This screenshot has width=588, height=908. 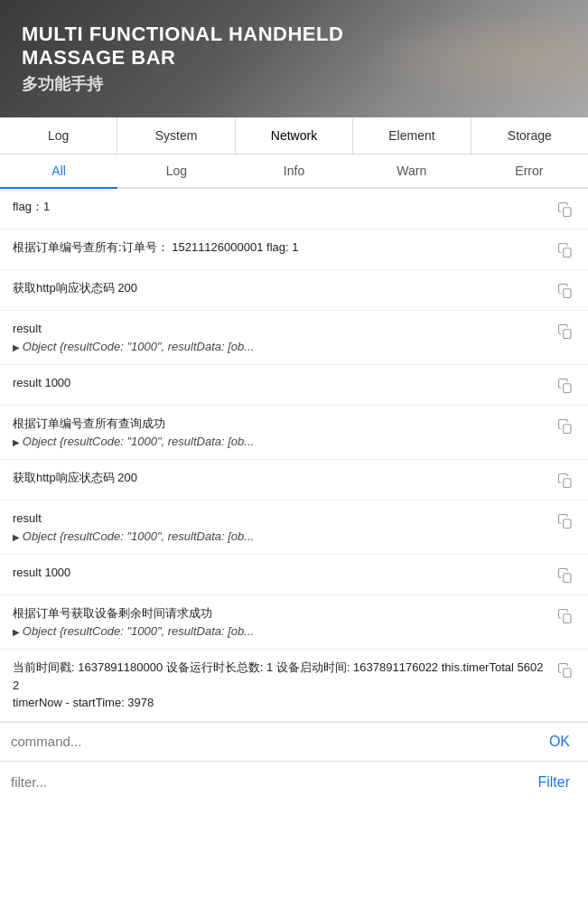 What do you see at coordinates (294, 741) in the screenshot?
I see `command-bar: OK` at bounding box center [294, 741].